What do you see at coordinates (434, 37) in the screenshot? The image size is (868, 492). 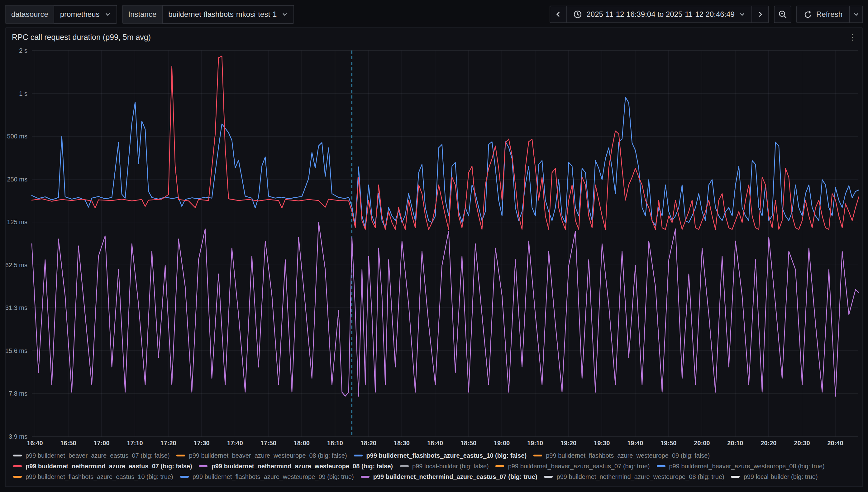 I see `panel-header: RPC call request duration (p99, 5m avg) …` at bounding box center [434, 37].